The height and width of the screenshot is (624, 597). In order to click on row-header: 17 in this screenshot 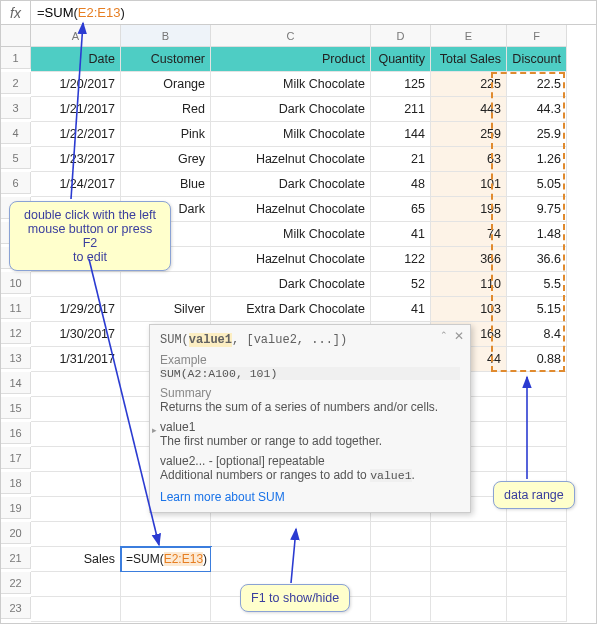, I will do `click(16, 458)`.